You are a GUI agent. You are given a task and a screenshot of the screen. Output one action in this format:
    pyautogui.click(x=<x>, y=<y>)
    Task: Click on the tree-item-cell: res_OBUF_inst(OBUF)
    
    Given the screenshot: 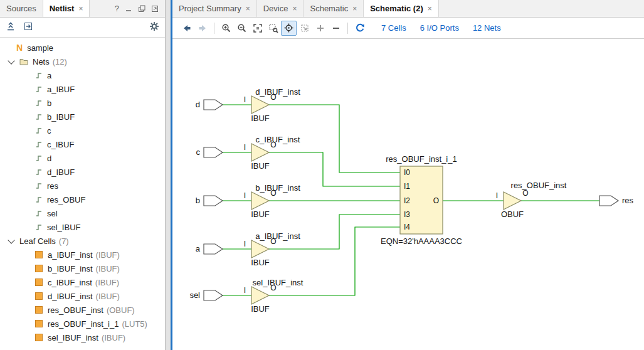 What is the action you would take?
    pyautogui.click(x=83, y=310)
    